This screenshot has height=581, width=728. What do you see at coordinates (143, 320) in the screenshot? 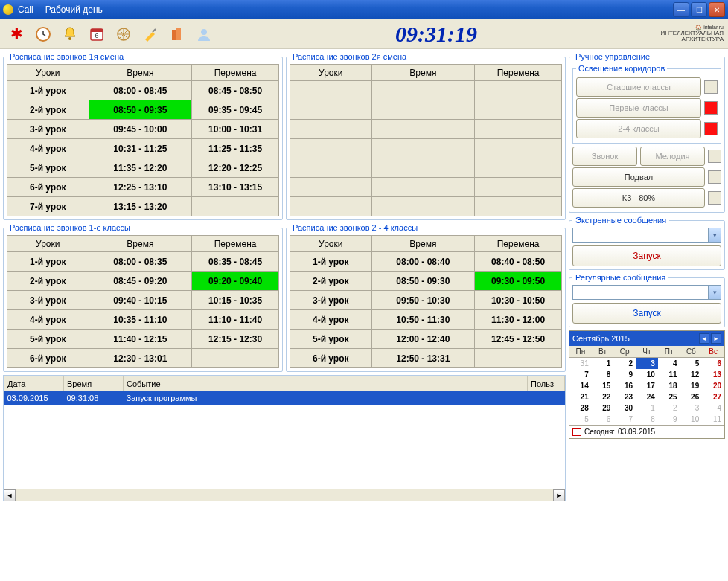
I see `schedule-row: 4-й урок10:35 - 11:1011:10 - 11:40` at bounding box center [143, 320].